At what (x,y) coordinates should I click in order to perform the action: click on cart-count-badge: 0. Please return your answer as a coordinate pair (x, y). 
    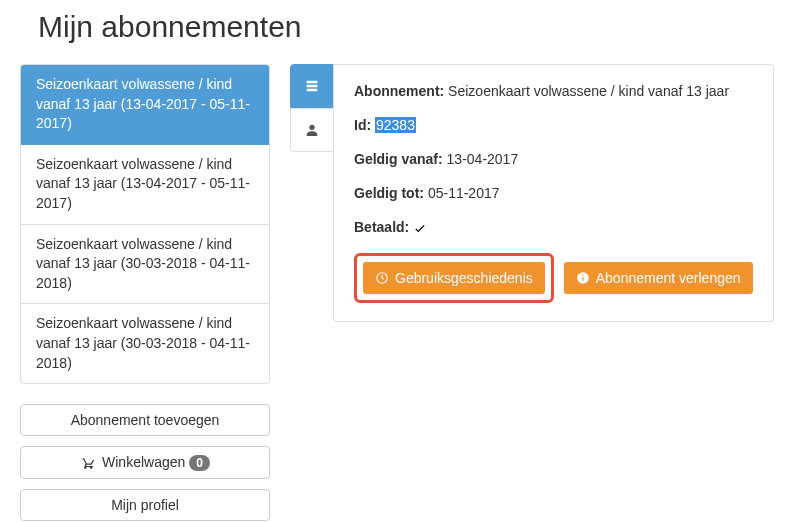
    Looking at the image, I should click on (200, 463).